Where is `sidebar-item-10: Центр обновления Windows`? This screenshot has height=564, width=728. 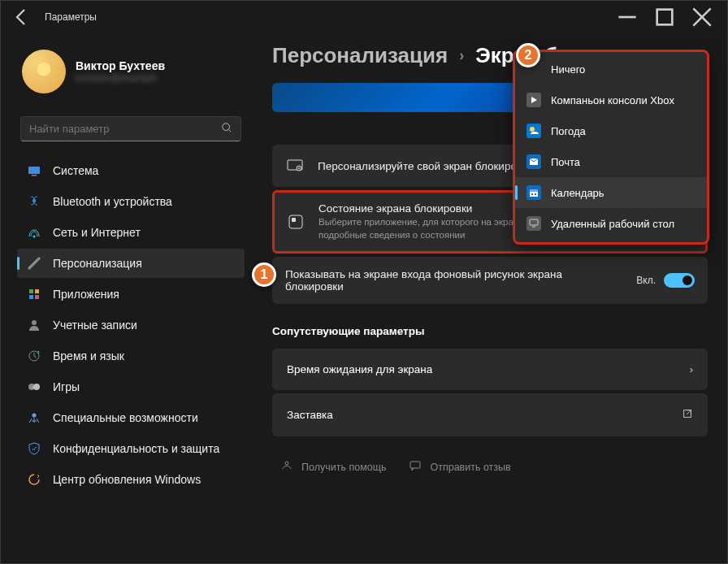 sidebar-item-10: Центр обновления Windows is located at coordinates (131, 479).